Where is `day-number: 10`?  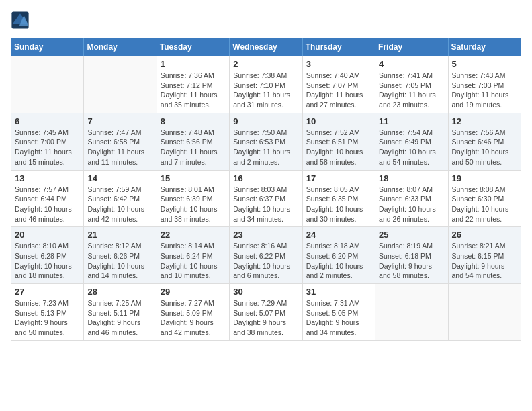
day-number: 10 is located at coordinates (339, 121).